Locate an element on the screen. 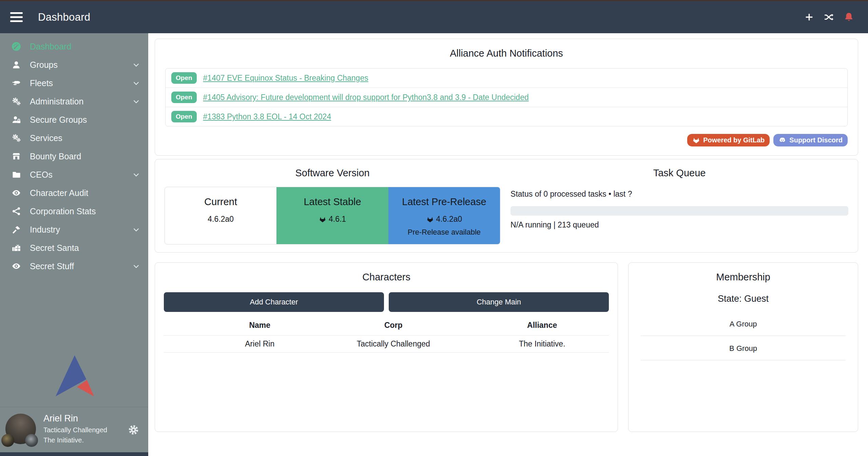  notification-link: #1405 Advisory: Future development will … is located at coordinates (366, 98).